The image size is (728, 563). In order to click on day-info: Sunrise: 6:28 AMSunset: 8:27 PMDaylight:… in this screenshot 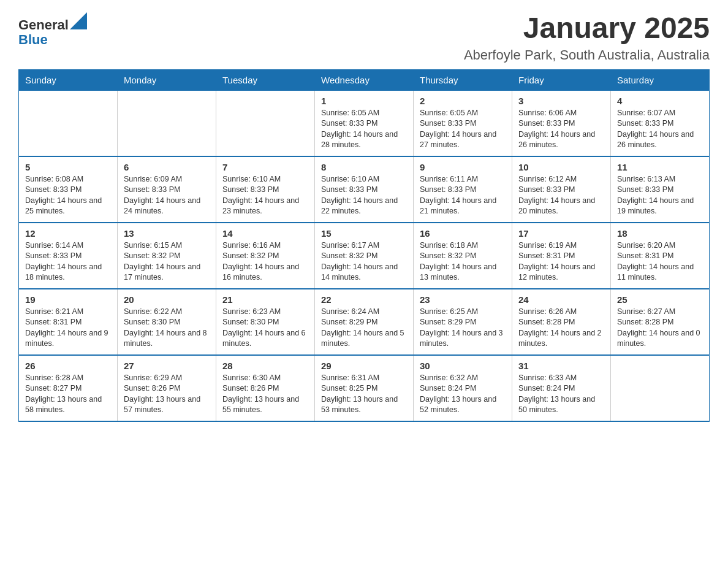, I will do `click(68, 394)`.